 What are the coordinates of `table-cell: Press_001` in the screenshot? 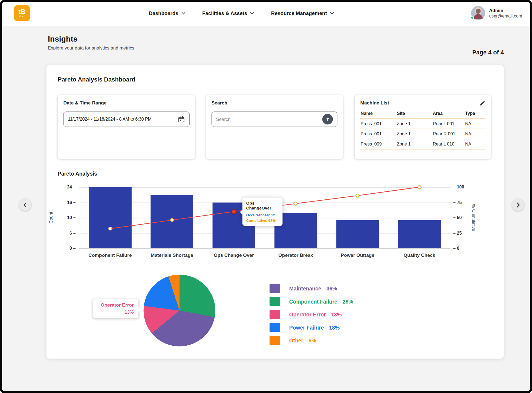 It's located at (379, 134).